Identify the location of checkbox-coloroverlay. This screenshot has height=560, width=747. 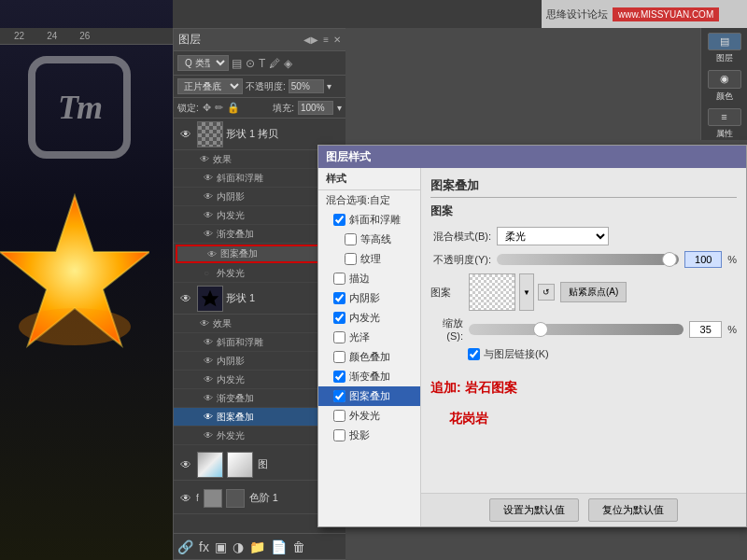
(340, 357).